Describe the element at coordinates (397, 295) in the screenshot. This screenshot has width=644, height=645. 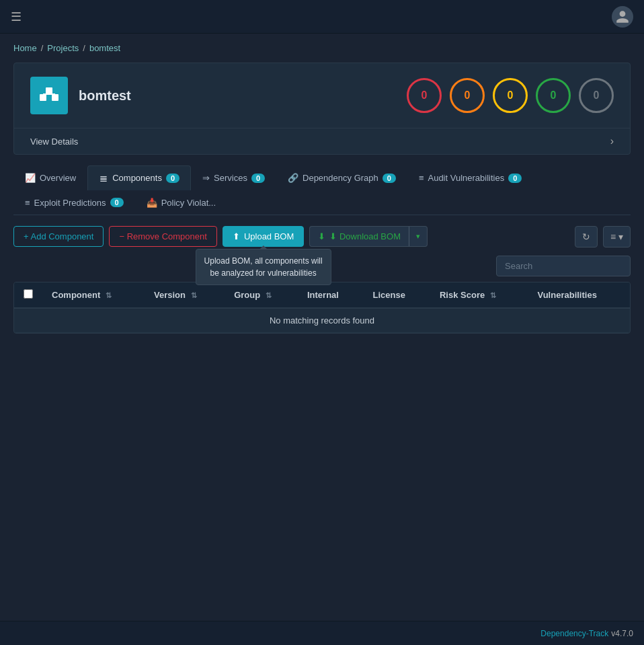
I see `th-license: License` at that location.